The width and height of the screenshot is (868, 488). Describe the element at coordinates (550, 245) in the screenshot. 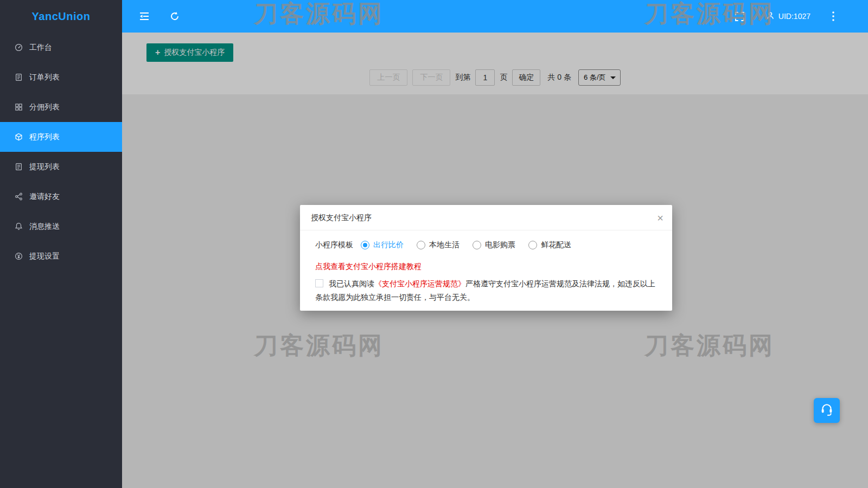

I see `radio-option-flower-delivery: 鲜花配送` at that location.